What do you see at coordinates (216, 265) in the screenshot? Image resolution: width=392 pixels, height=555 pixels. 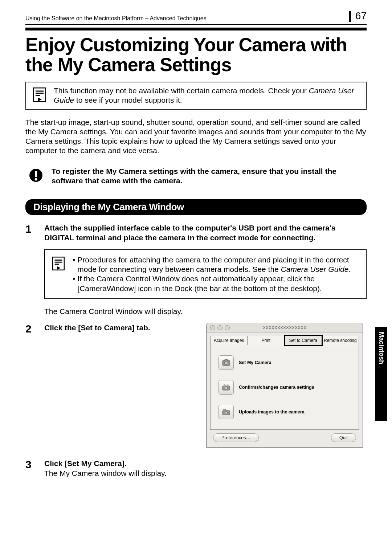 I see `bullet-1: • Procedures for attaching the camera to…` at bounding box center [216, 265].